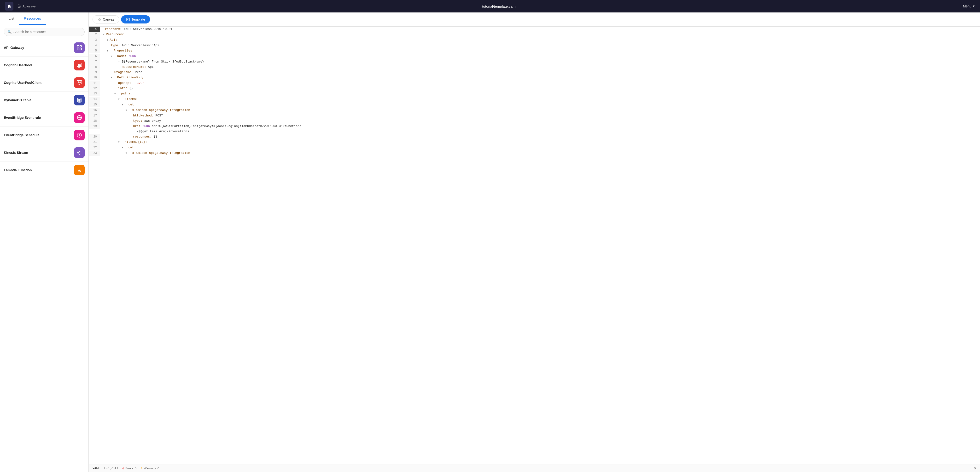 The height and width of the screenshot is (472, 980). What do you see at coordinates (116, 94) in the screenshot?
I see `line-content: ▼ paths:` at bounding box center [116, 94].